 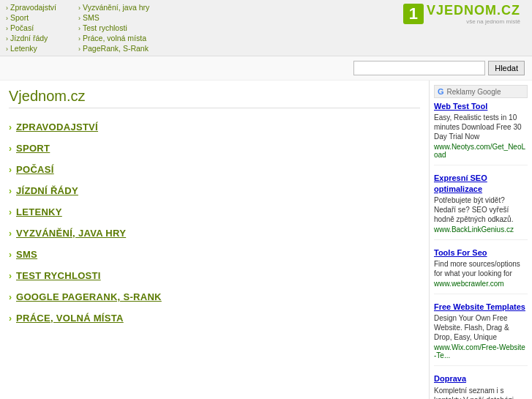 What do you see at coordinates (481, 106) in the screenshot?
I see `ad-title: Web Test Tool` at bounding box center [481, 106].